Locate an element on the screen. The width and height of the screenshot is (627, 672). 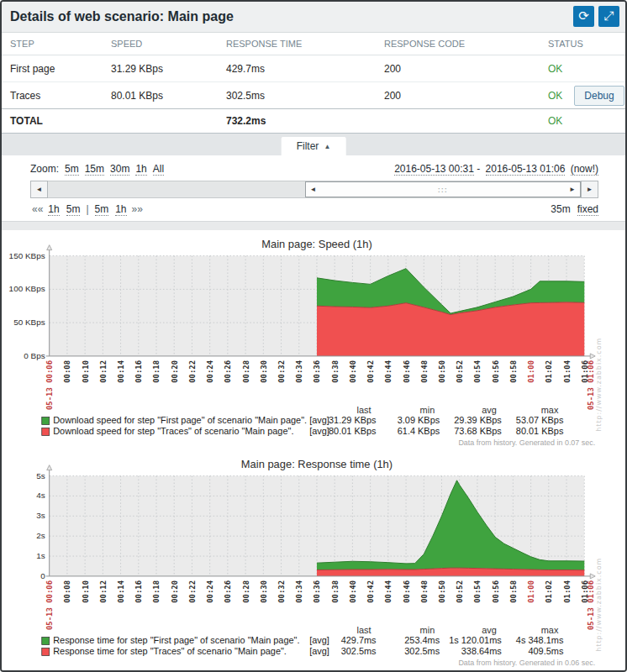
watermark: http://www.zabbix.com is located at coordinates (598, 385).